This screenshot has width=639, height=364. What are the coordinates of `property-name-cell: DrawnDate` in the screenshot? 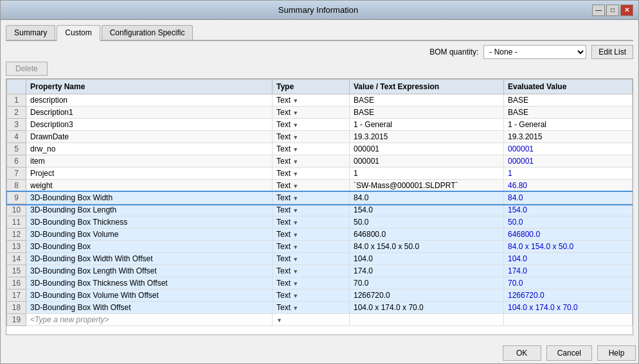 It's located at (149, 137).